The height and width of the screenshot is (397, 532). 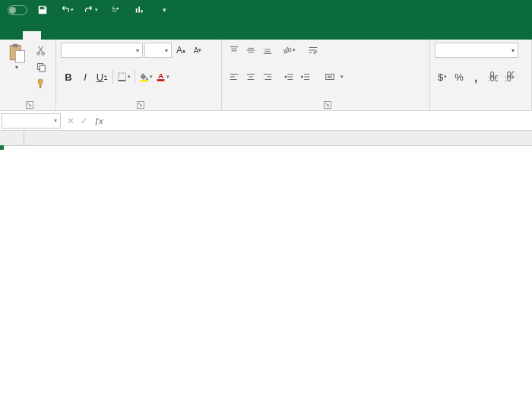 What do you see at coordinates (102, 77) in the screenshot?
I see `underline-icon: U▾` at bounding box center [102, 77].